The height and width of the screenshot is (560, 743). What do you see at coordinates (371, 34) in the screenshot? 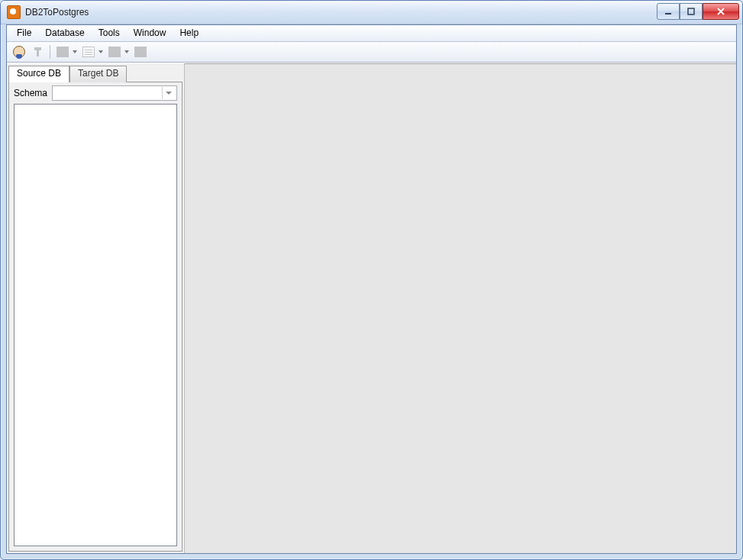
I see `menu-bar: File Database Tools Window Help` at bounding box center [371, 34].